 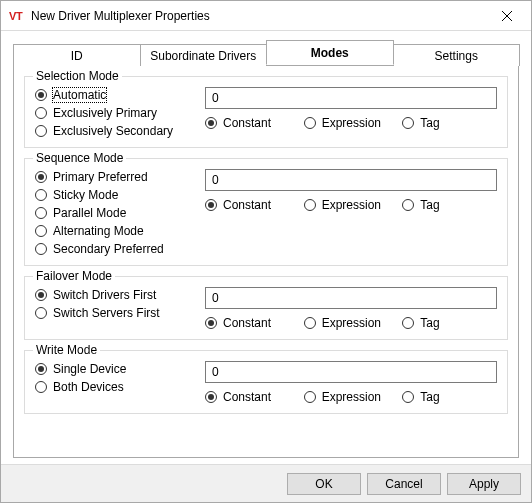 What do you see at coordinates (116, 177) in the screenshot?
I see `radio-sequence-primary-preferred: Primary Preferred` at bounding box center [116, 177].